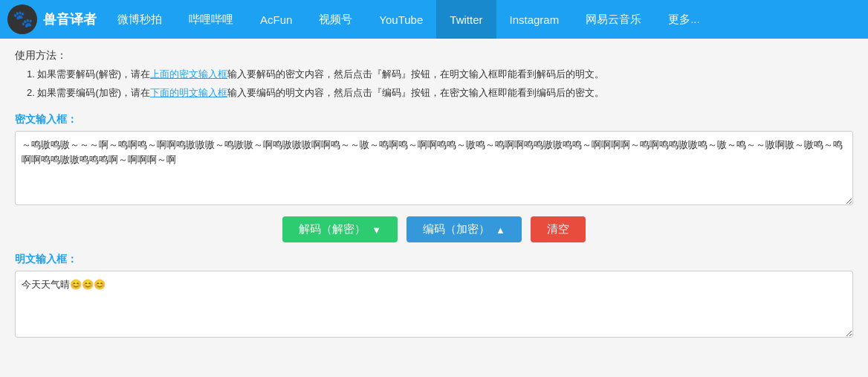  Describe the element at coordinates (22, 19) in the screenshot. I see `logo-icon: 🐾` at that location.